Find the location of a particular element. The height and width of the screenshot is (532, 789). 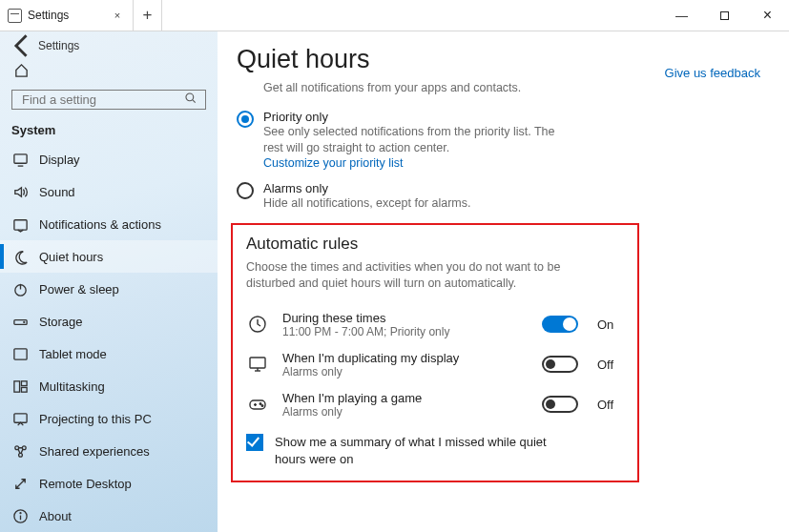

game-icon is located at coordinates (258, 404).